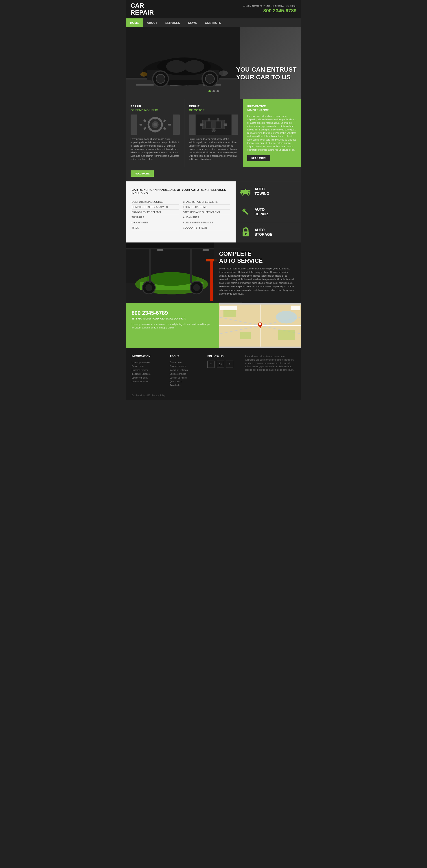  Describe the element at coordinates (186, 371) in the screenshot. I see `footer-about: ABOUT Conse ctetur Eiusmod tempor Incidi…` at that location.